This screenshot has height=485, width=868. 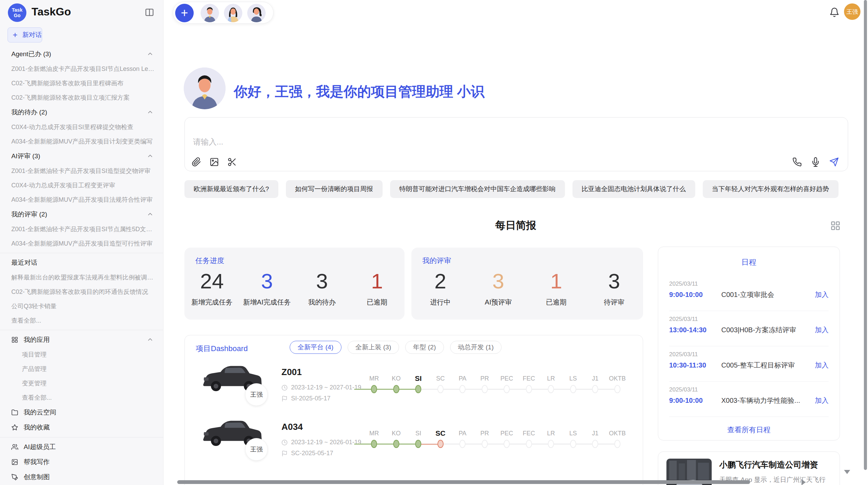 What do you see at coordinates (25, 35) in the screenshot?
I see `new-chat-button: + 新对话` at bounding box center [25, 35].